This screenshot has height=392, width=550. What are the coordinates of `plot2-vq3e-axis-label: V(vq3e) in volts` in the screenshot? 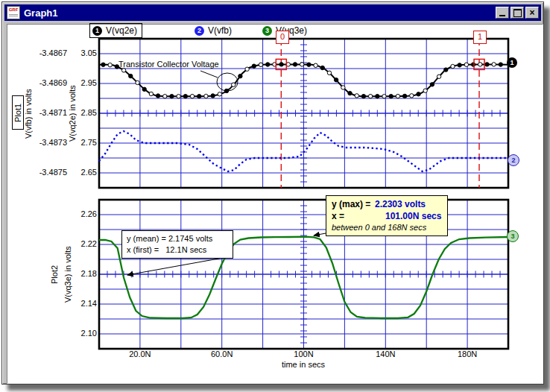 It's located at (68, 274).